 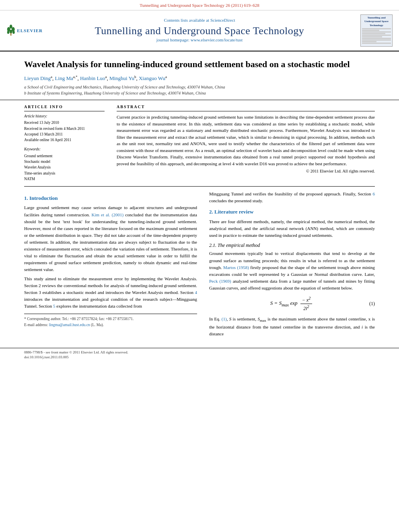 What do you see at coordinates (64, 156) in the screenshot?
I see `keyword-1: Ground settlement` at bounding box center [64, 156].